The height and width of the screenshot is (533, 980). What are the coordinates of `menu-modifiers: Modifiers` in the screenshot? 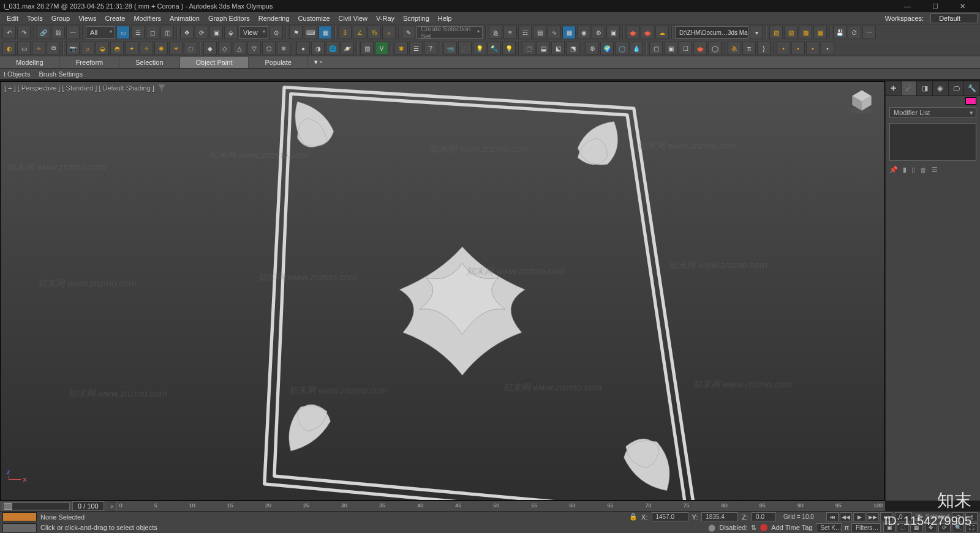 It's located at (147, 18).